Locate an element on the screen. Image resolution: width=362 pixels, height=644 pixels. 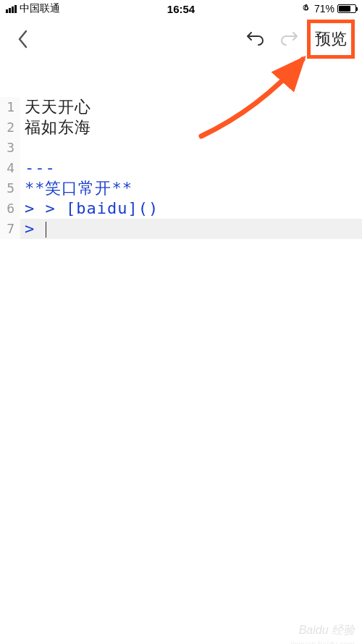
line-content: > > [baidu]() is located at coordinates (90, 209).